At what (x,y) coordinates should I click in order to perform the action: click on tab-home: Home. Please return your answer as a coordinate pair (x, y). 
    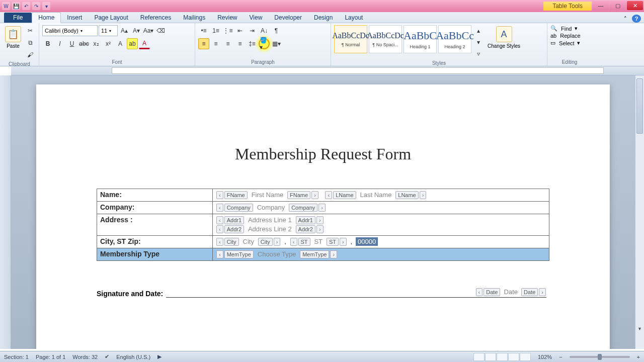
    Looking at the image, I should click on (46, 18).